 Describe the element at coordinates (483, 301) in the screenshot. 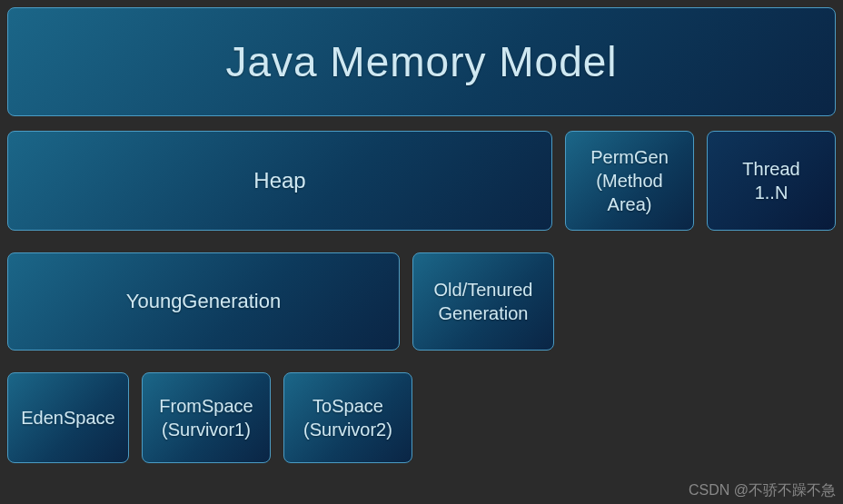

I see `old-generation-box: Old/Tenured Generation` at that location.